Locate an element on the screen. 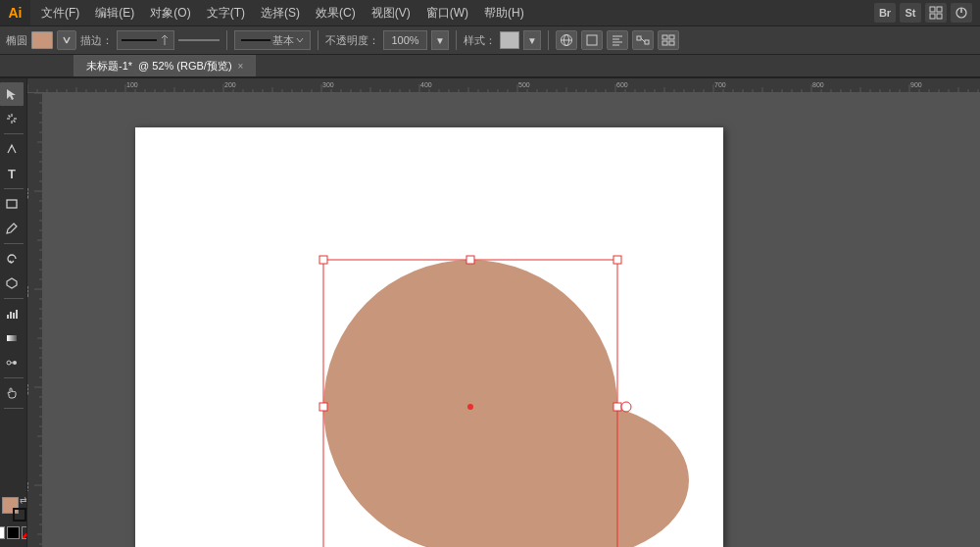  gradient-tool is located at coordinates (12, 338).